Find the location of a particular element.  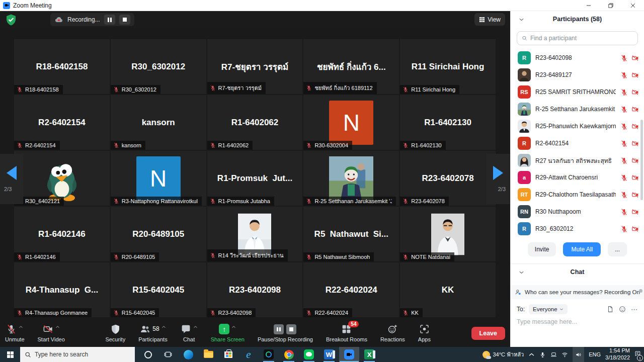

video-tile: R20-6489105 R20-6489105 is located at coordinates (158, 234).